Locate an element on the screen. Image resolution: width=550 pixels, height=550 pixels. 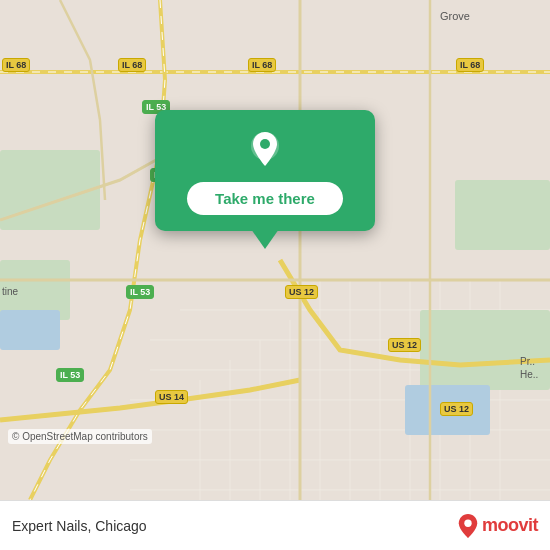
road-badge-us14: US 14 is located at coordinates (172, 397).